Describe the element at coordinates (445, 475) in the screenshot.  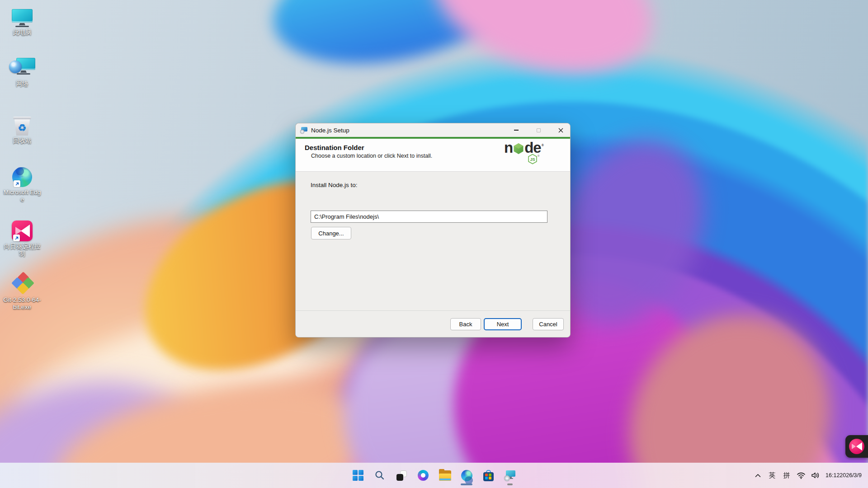
I see `file-explorer-icon` at that location.